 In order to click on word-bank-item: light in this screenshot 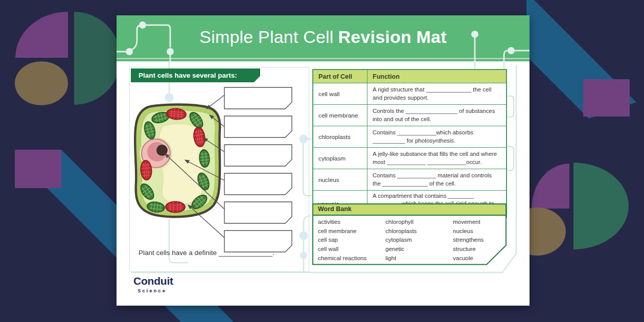, I will do `click(419, 259)`.